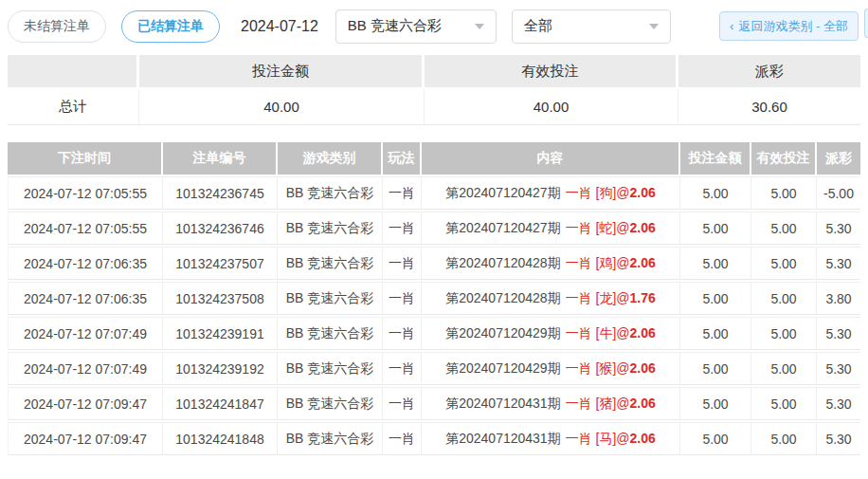 The width and height of the screenshot is (868, 479). What do you see at coordinates (538, 27) in the screenshot?
I see `filter-select-value: 全部` at bounding box center [538, 27].